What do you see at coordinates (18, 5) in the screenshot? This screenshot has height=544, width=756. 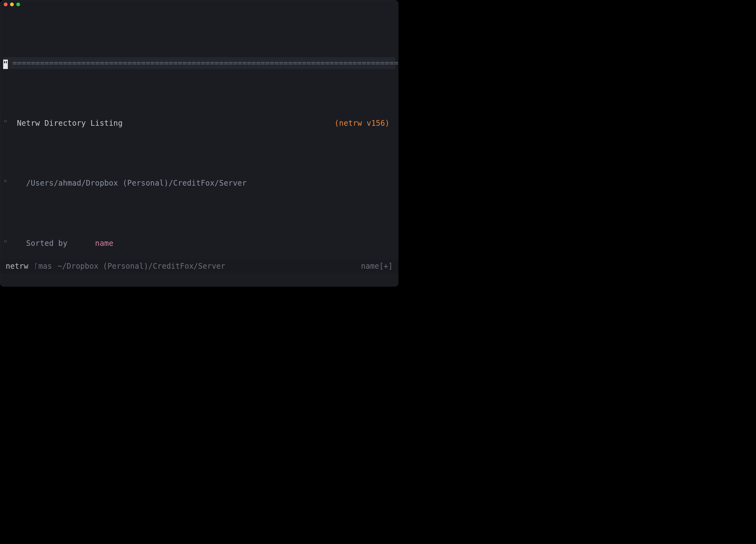 I see `zoom-icon` at bounding box center [18, 5].